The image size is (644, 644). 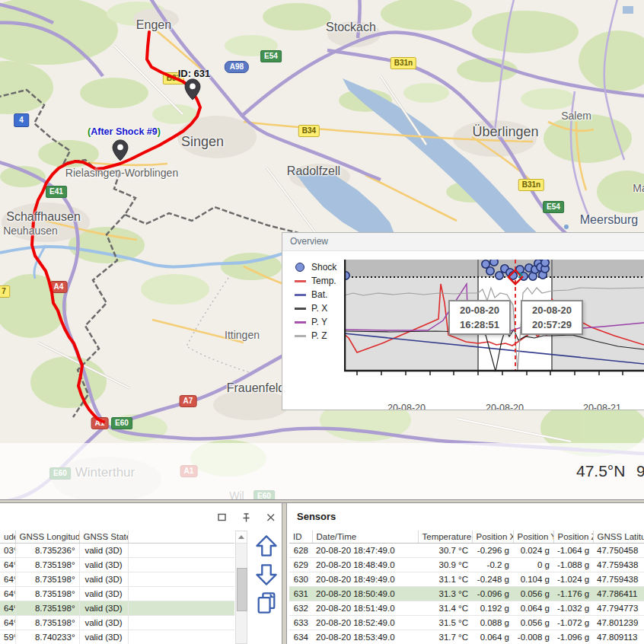 What do you see at coordinates (365, 551) in the screenshot?
I see `cell-date-time: 20-08-20 18:47:49.0` at bounding box center [365, 551].